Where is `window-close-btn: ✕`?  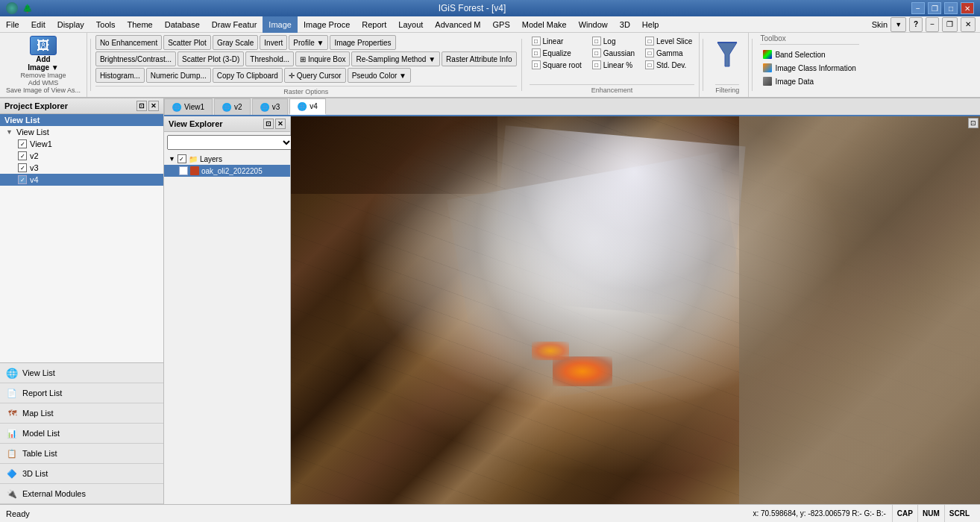 window-close-btn: ✕ is located at coordinates (968, 25).